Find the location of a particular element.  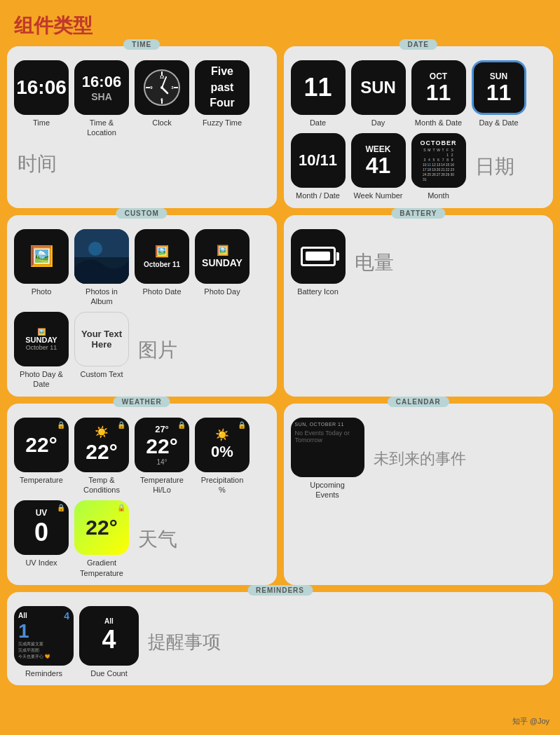

reminders-label: REMINDERS is located at coordinates (280, 590).